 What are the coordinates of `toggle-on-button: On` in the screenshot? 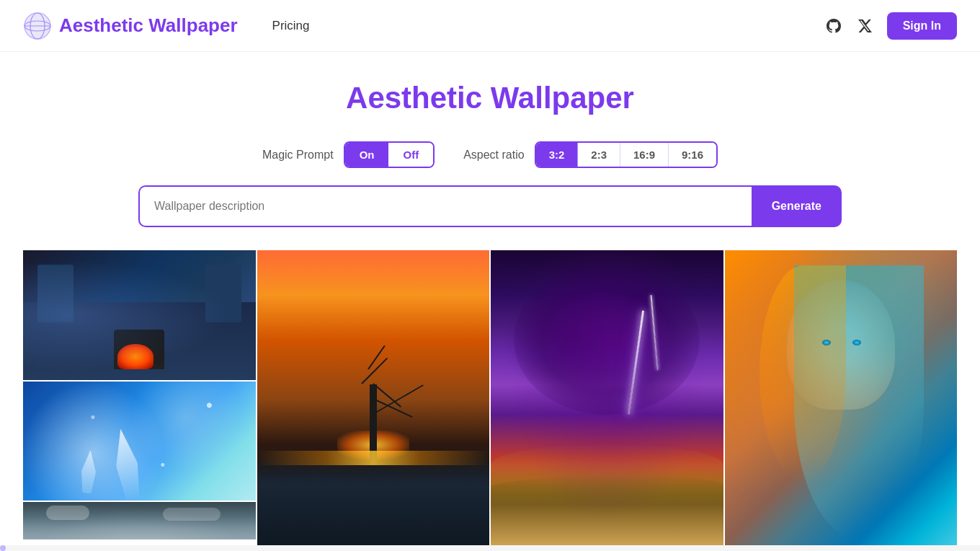 It's located at (368, 154).